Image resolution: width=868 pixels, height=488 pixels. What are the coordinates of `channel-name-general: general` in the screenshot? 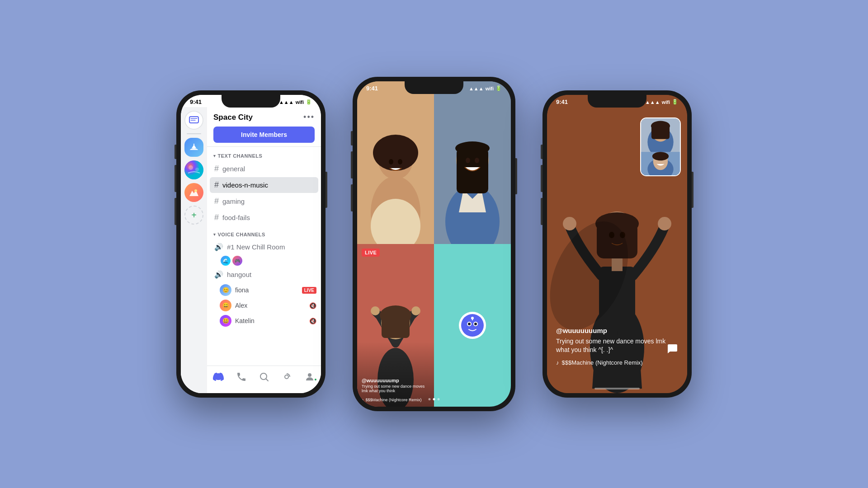 It's located at (234, 169).